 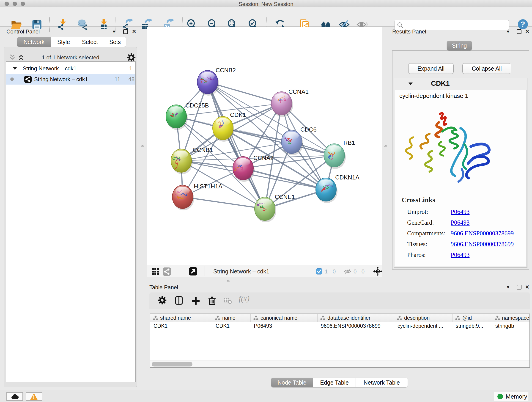 What do you see at coordinates (411, 84) in the screenshot?
I see `node-result-expander-icon` at bounding box center [411, 84].